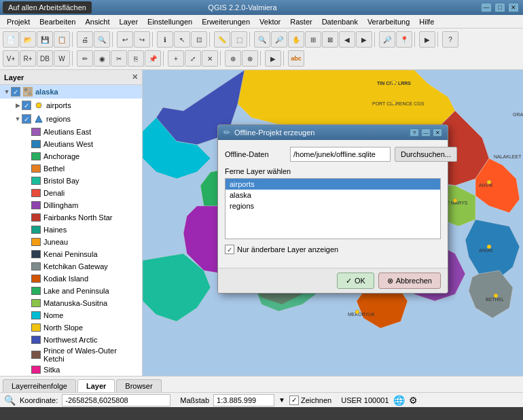 The width and height of the screenshot is (523, 420). I want to click on measure-btn: 📏, so click(222, 39).